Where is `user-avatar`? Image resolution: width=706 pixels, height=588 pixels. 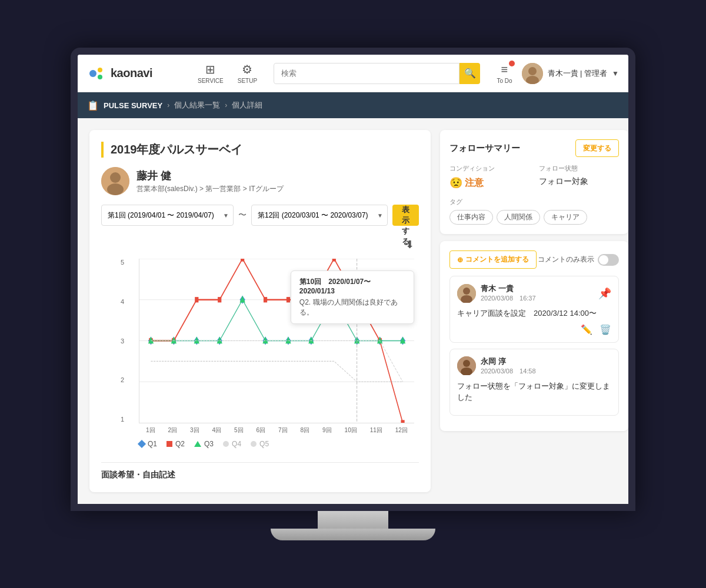 user-avatar is located at coordinates (532, 74).